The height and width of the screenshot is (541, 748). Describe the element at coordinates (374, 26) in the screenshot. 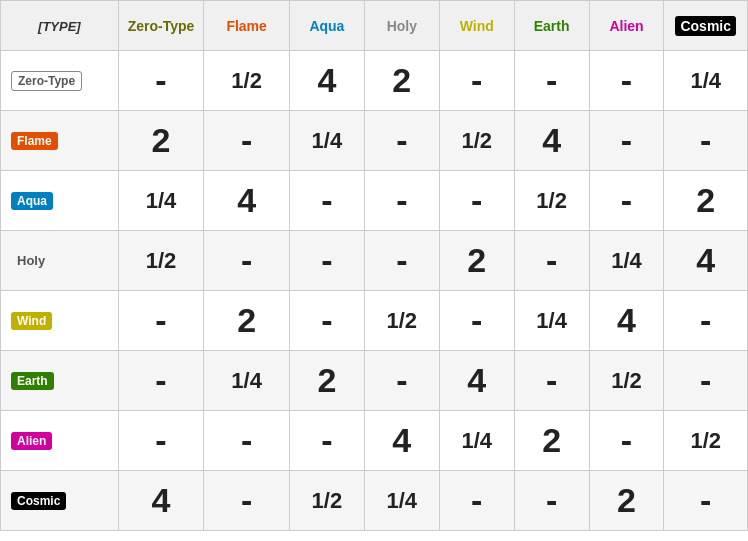

I see `header-row: [TYPE] Zero-Type Flame Aqua Holy Wind Ea…` at that location.